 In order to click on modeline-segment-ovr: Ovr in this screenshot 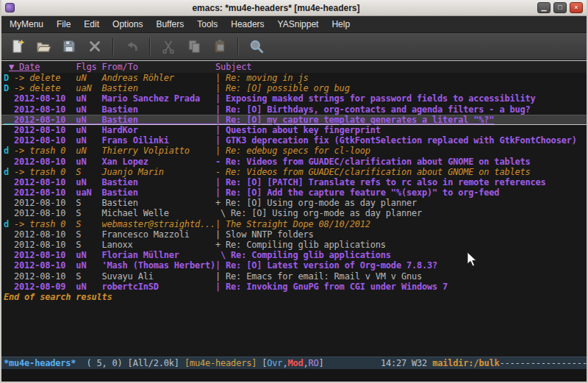, I will do `click(275, 363)`.